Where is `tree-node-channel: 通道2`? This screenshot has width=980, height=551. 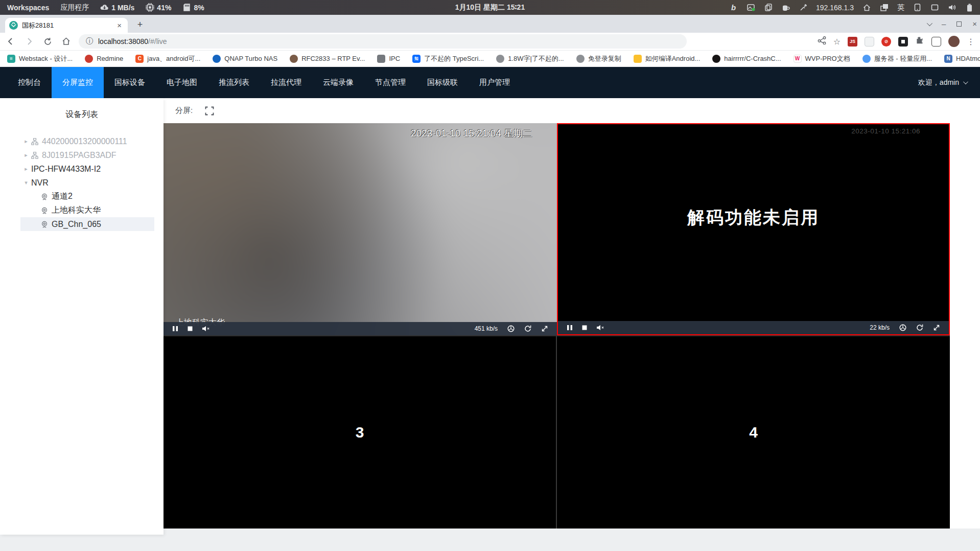
tree-node-channel: 通道2 is located at coordinates (82, 196).